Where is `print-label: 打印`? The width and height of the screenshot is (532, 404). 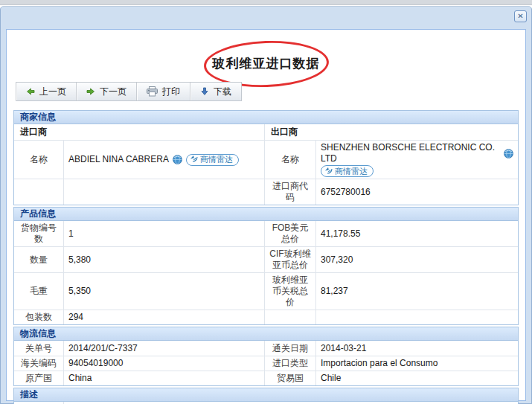
print-label: 打印 is located at coordinates (171, 92).